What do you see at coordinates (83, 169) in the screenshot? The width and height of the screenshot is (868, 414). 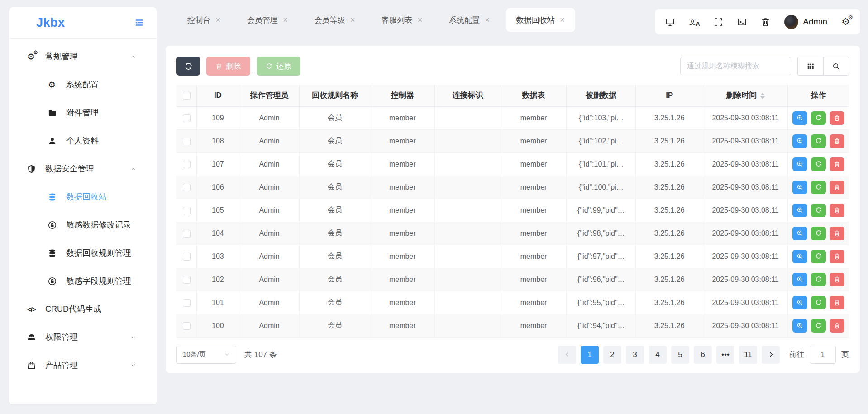 I see `sidebar-item-数据安全管理: 数据安全管理` at bounding box center [83, 169].